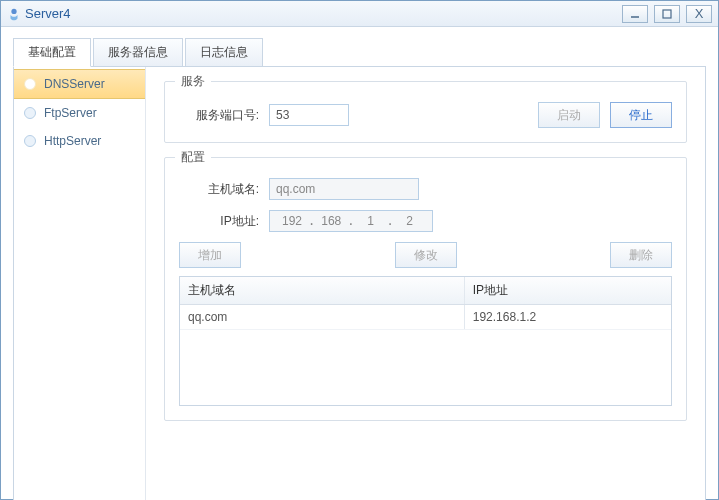 This screenshot has width=719, height=500. What do you see at coordinates (322, 290) in the screenshot?
I see `col-domain: 主机域名` at bounding box center [322, 290].